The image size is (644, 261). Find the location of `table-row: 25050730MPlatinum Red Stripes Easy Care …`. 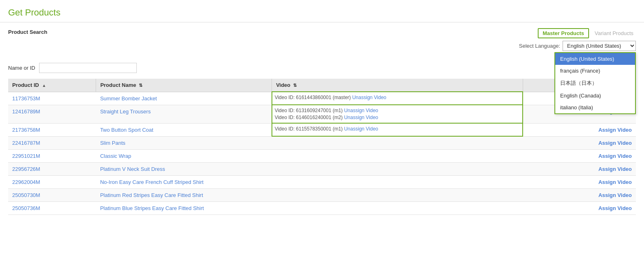

table-row: 25050730MPlatinum Red Stripes Easy Care … is located at coordinates (322, 195).